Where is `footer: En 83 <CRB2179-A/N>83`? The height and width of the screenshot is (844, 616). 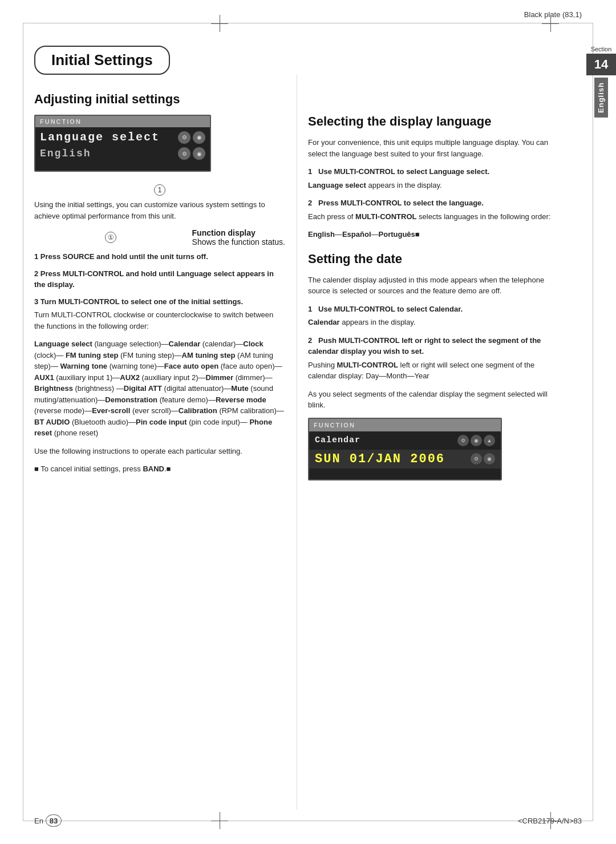 footer: En 83 <CRB2179-A/N>83 is located at coordinates (308, 821).